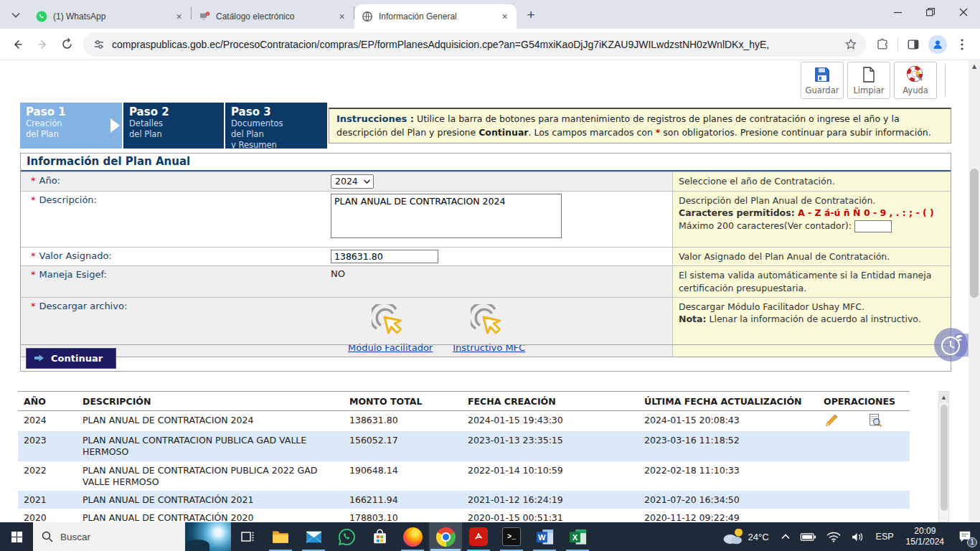 Image resolution: width=980 pixels, height=551 pixels. I want to click on task-view-button, so click(248, 537).